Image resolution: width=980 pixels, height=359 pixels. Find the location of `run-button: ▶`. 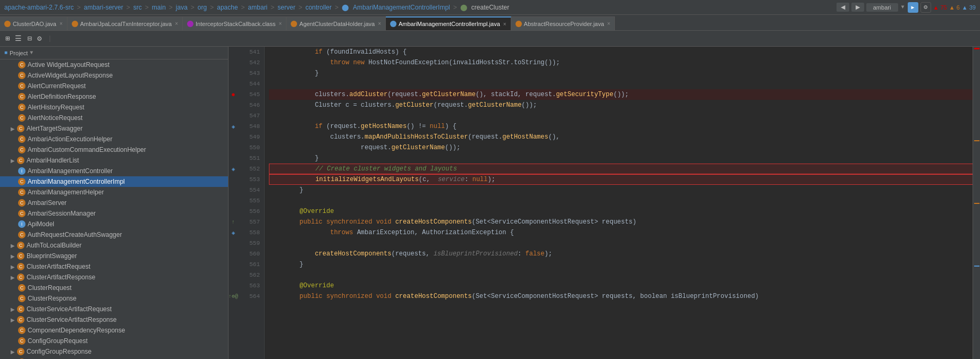

run-button: ▶ is located at coordinates (913, 7).